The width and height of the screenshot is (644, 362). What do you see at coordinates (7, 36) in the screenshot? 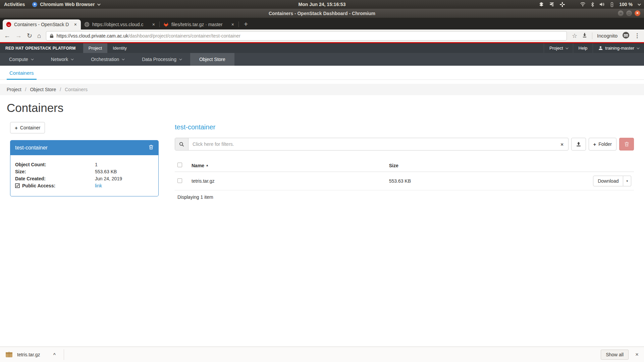
I see `back-icon: ←` at bounding box center [7, 36].